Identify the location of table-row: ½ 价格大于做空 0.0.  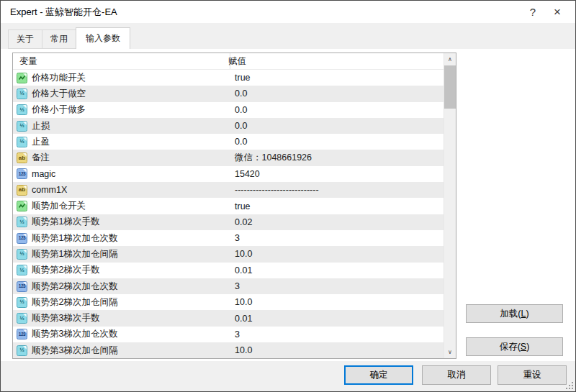
(228, 94).